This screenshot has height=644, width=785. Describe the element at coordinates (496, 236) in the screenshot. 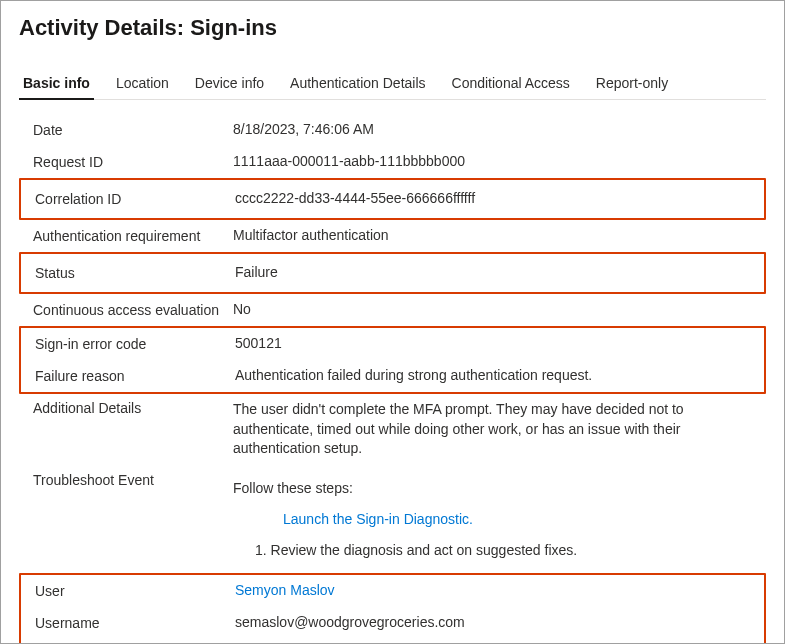

I see `value-auth-requirement: Multifactor authentication` at that location.